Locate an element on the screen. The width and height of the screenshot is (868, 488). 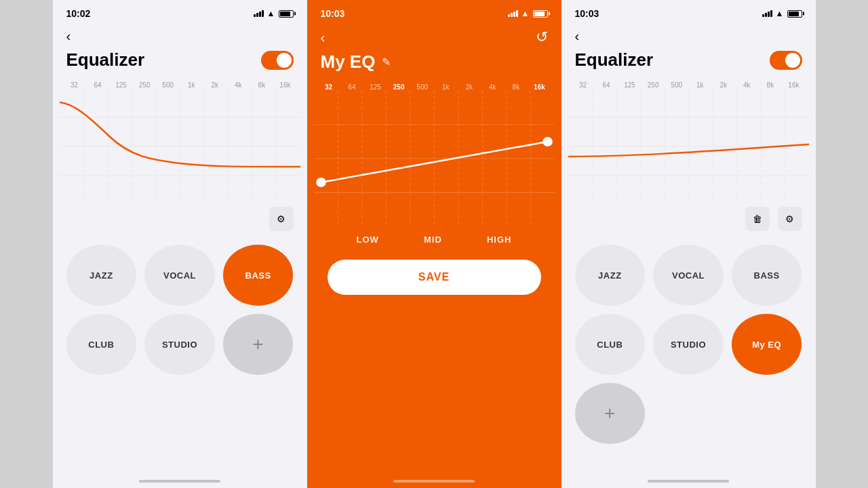
top-nav-2: ‹ ↺ is located at coordinates (434, 36).